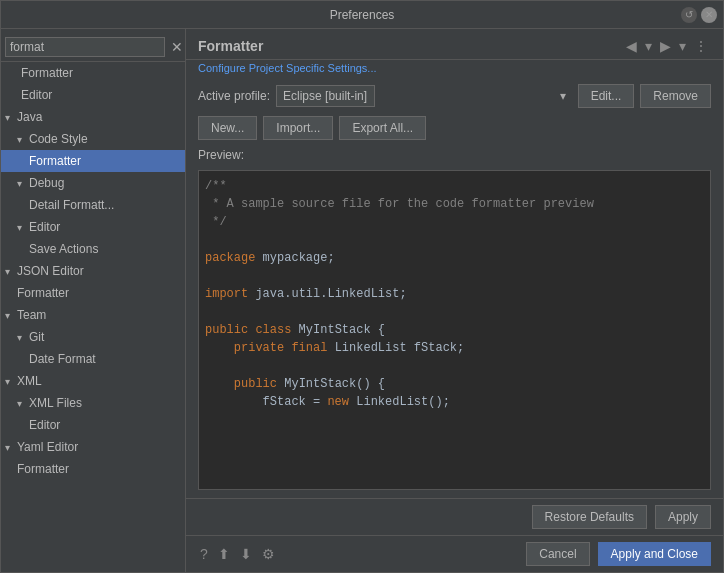  Describe the element at coordinates (48, 447) in the screenshot. I see `sidebar-label-text: Yaml Editor` at that location.